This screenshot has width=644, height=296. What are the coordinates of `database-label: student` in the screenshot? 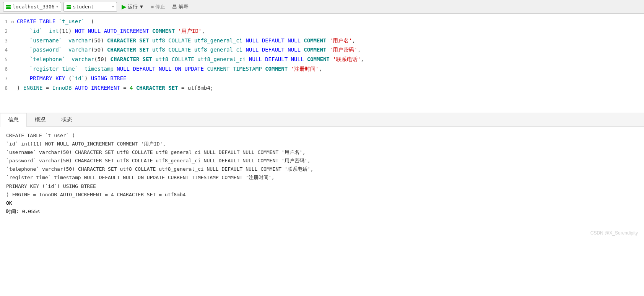 It's located at (92, 7).